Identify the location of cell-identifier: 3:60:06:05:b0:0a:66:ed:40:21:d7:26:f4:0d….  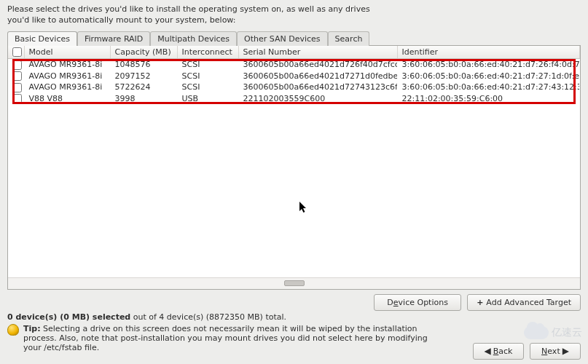
(488, 65).